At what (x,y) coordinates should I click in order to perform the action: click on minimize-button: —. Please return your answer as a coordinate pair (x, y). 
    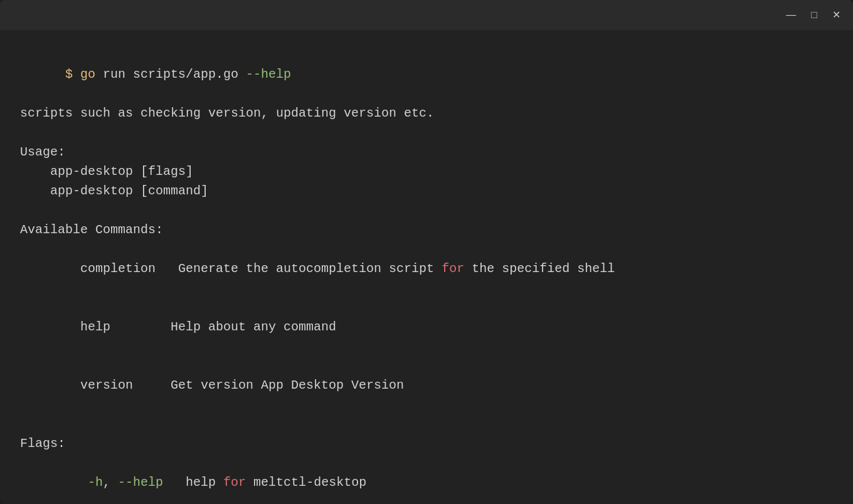
    Looking at the image, I should click on (791, 15).